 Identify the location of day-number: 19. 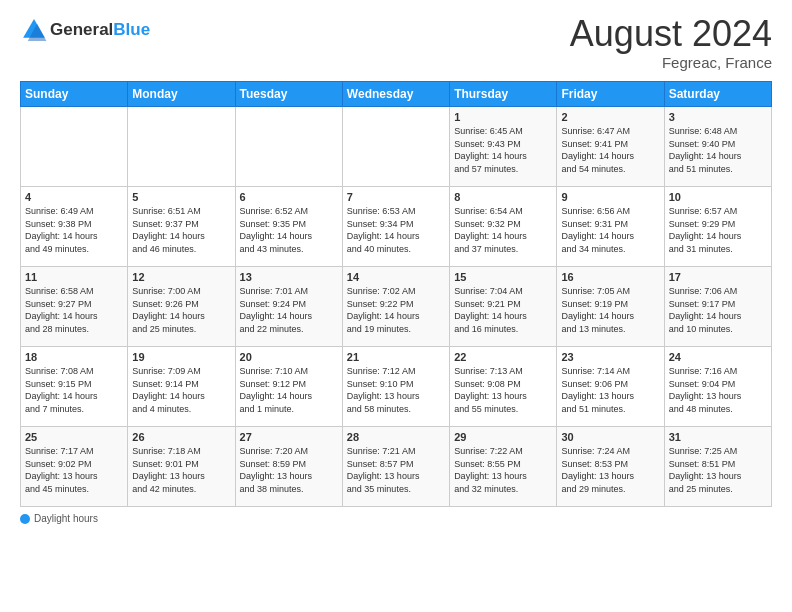
(181, 357).